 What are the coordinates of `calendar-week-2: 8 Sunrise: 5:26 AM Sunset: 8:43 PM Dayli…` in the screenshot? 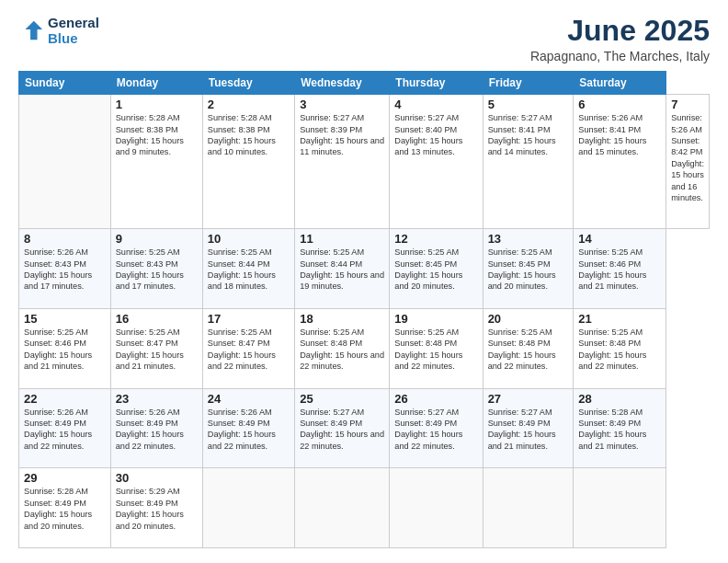 It's located at (364, 269).